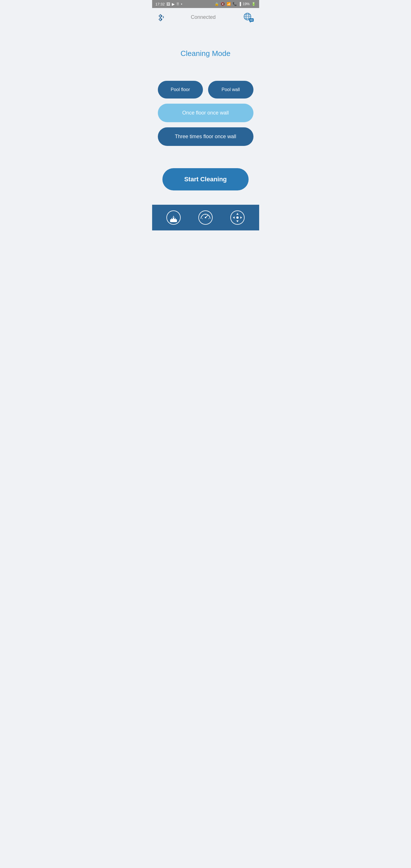  I want to click on three-times-floor-button: Three times floor once wall, so click(205, 137).